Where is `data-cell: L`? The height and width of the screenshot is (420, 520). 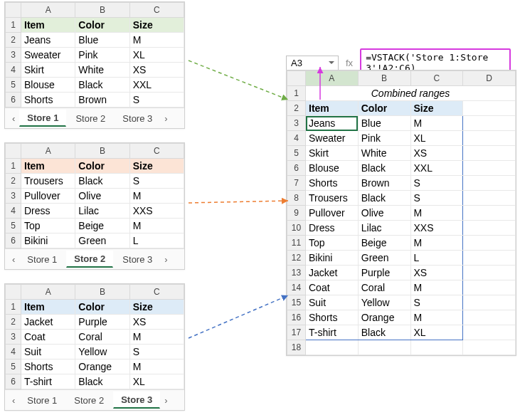
data-cell: L is located at coordinates (437, 258).